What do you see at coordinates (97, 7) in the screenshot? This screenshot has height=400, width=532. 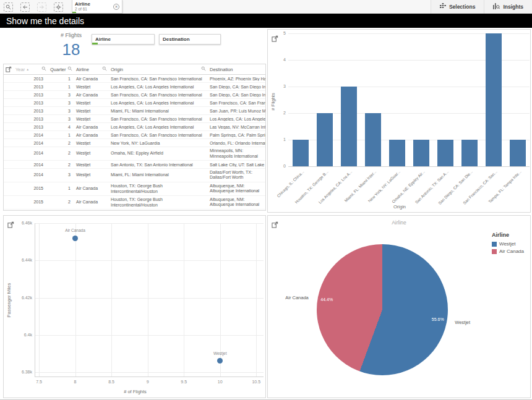 I see `selection-chip-airline: Airline 2 of 61 ✕` at bounding box center [97, 7].